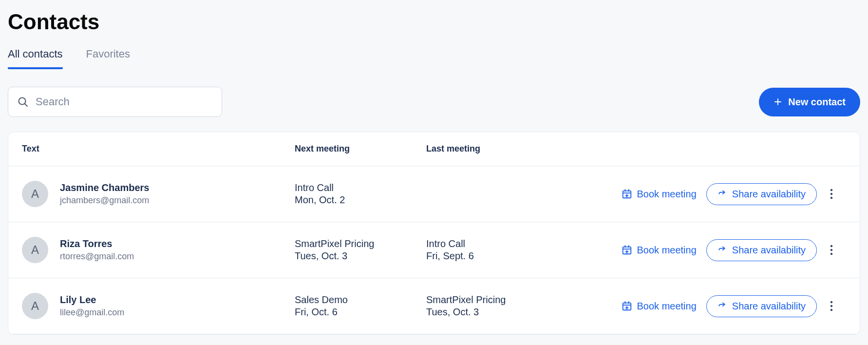  Describe the element at coordinates (509, 256) in the screenshot. I see `last-meeting-date: Fri, Sept. 6` at that location.